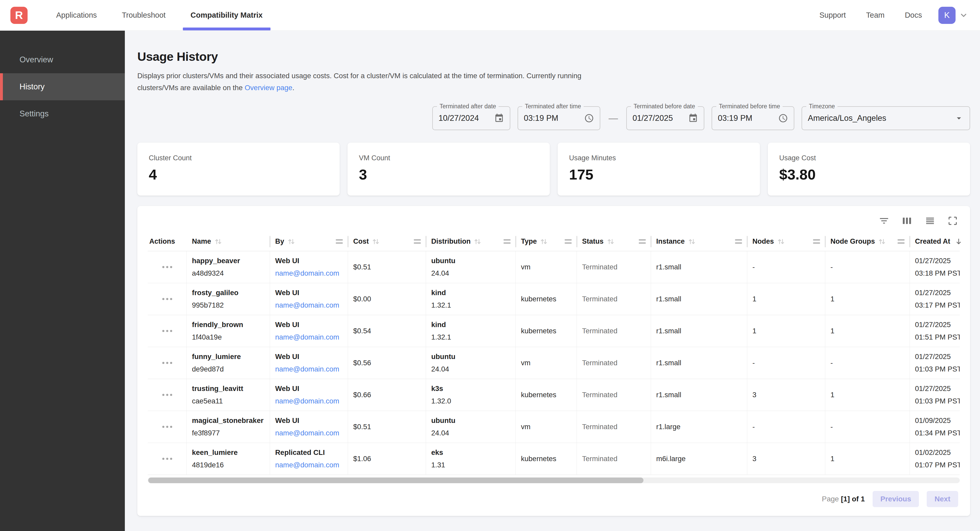 Image resolution: width=980 pixels, height=531 pixels. Describe the element at coordinates (471, 465) in the screenshot. I see `distribution-version: 1.31` at that location.